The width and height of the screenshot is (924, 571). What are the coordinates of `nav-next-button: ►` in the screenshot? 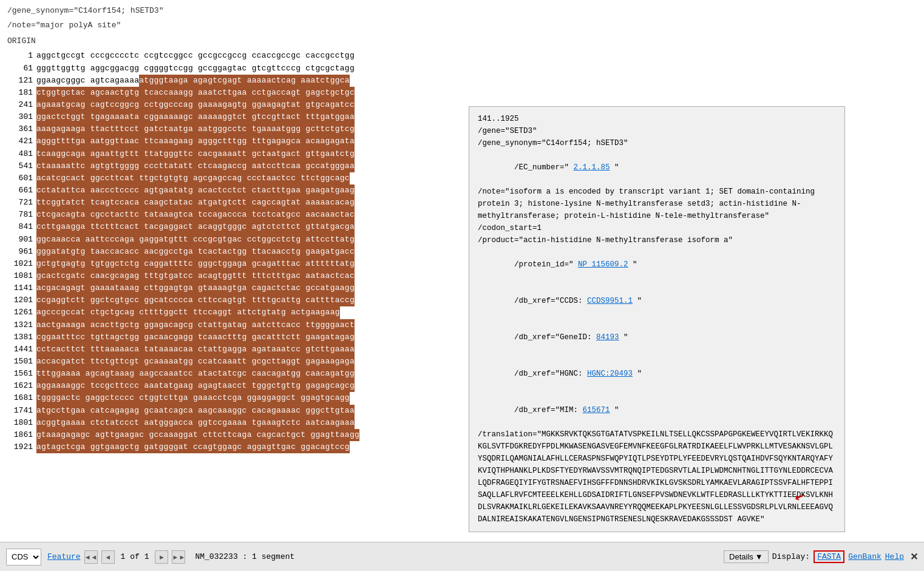 It's located at (161, 557).